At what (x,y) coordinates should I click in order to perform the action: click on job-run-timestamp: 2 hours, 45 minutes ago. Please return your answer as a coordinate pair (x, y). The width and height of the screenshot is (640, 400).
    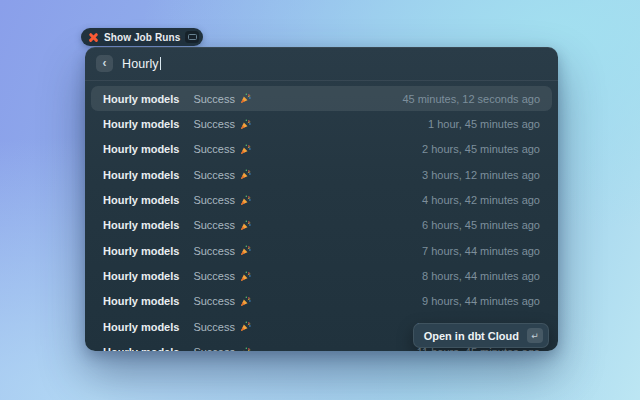
    Looking at the image, I should click on (481, 149).